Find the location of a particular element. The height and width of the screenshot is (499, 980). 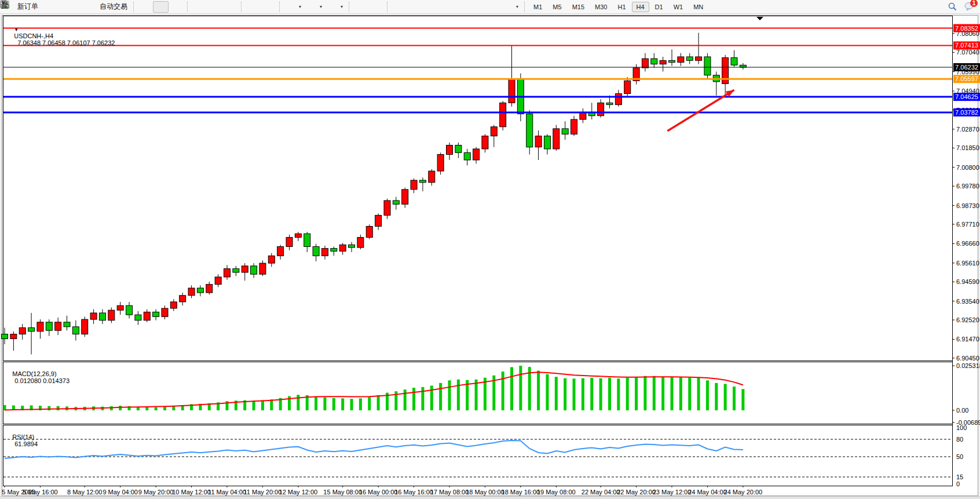

price-axis-label: 6.99780 is located at coordinates (968, 186).